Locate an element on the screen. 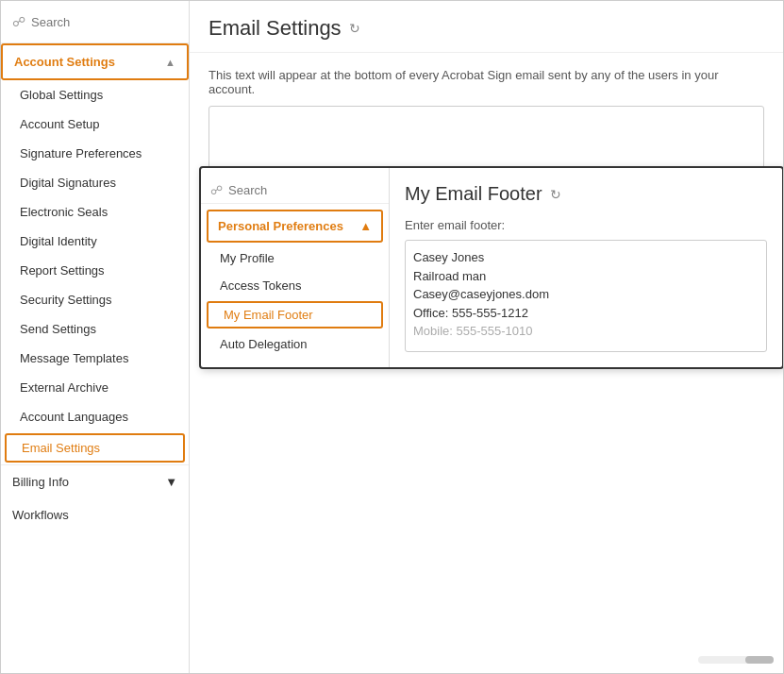 This screenshot has height=674, width=784. refresh-icon: ↻ is located at coordinates (355, 28).